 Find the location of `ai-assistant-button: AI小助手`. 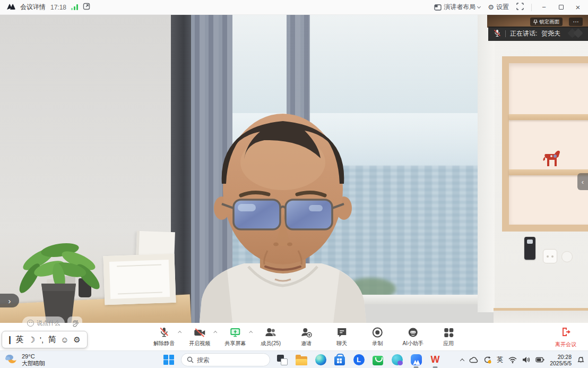

ai-assistant-button: AI小助手 is located at coordinates (413, 337).